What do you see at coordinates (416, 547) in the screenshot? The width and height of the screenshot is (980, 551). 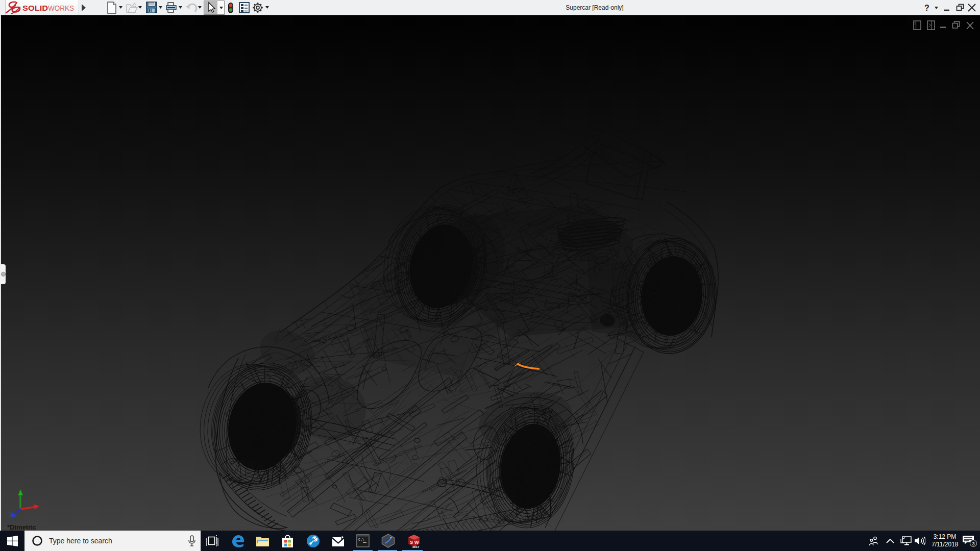 I see `svg-text: 2017` at bounding box center [416, 547].